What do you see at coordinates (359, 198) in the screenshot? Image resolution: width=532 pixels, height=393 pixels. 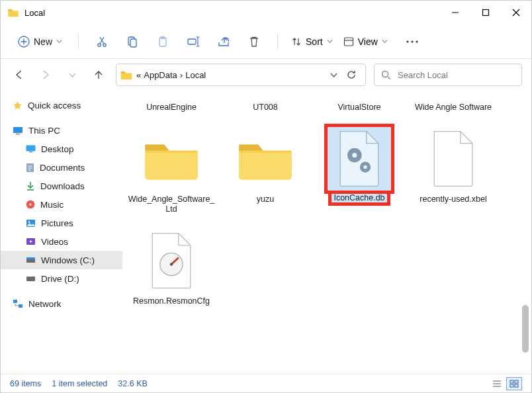 I see `item-label: IconCache.db` at bounding box center [359, 198].